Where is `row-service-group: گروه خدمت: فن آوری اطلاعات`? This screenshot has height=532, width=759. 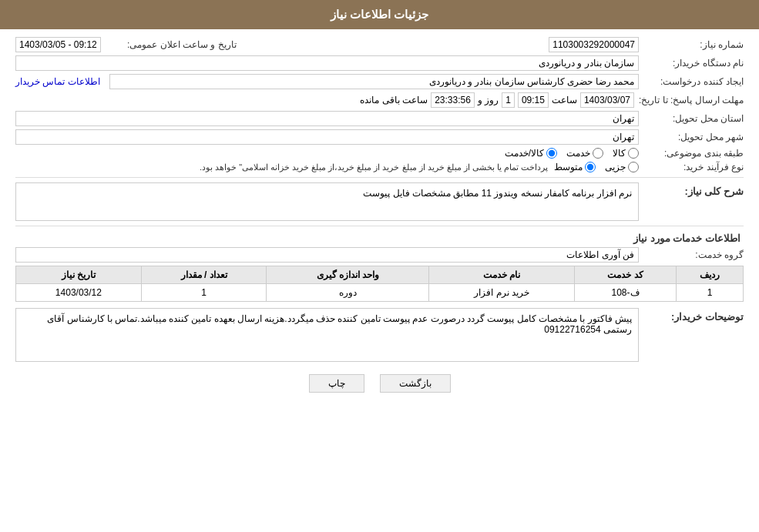 row-service-group: گروه خدمت: فن آوری اطلاعات is located at coordinates (379, 255).